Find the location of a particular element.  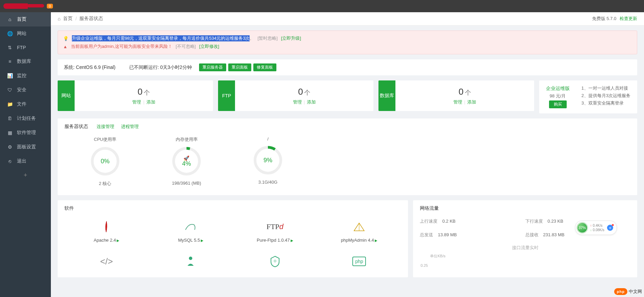

stat-card-ftp: FTP 0个 管理|添加 is located at coordinates (296, 96).